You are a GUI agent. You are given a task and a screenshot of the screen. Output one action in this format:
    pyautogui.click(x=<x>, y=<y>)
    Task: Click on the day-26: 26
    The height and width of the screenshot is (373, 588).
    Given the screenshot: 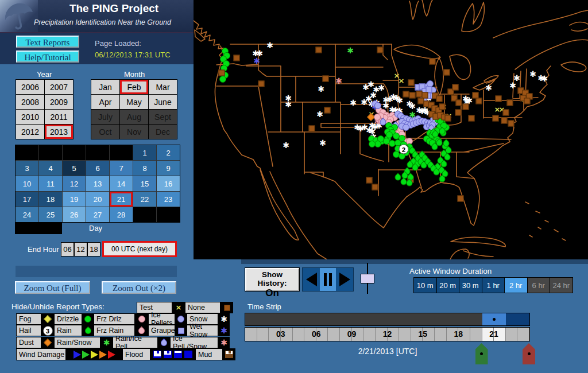 What is the action you would take?
    pyautogui.click(x=74, y=215)
    